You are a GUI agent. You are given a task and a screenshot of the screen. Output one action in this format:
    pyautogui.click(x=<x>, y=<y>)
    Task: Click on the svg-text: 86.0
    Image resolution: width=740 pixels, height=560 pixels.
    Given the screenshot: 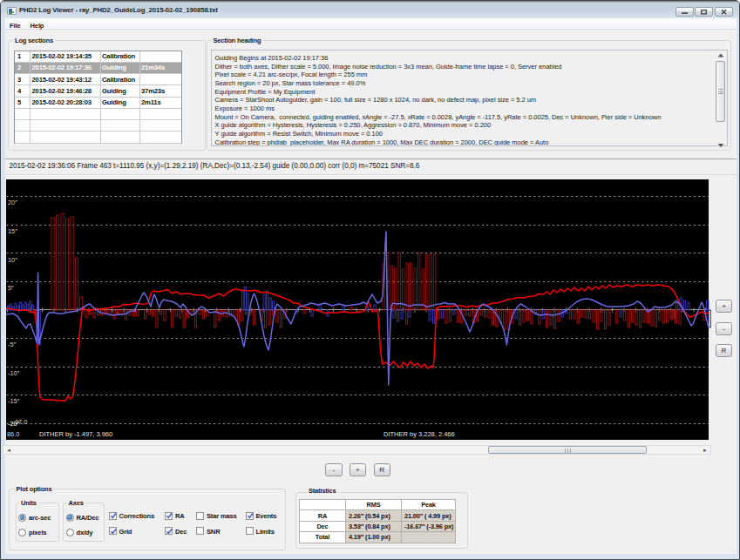 What is the action you would take?
    pyautogui.click(x=13, y=434)
    